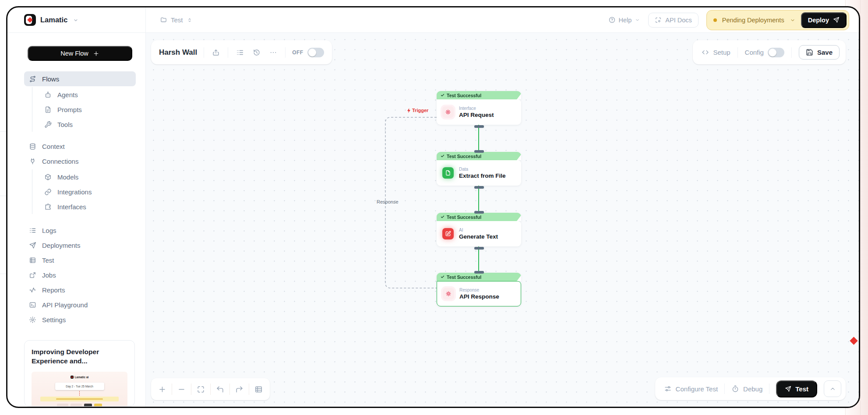  What do you see at coordinates (51, 79) in the screenshot?
I see `sidebar-item-label: Flows` at bounding box center [51, 79].